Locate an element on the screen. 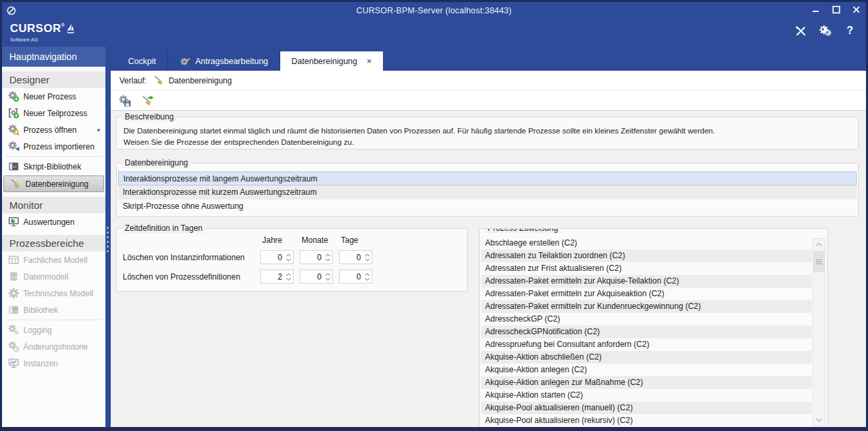 The image size is (868, 431). history-gear-icon is located at coordinates (13, 347).